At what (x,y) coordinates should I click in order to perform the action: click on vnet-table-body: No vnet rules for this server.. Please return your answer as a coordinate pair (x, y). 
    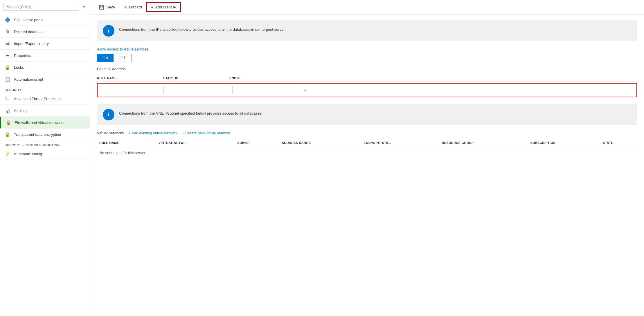
    Looking at the image, I should click on (367, 153).